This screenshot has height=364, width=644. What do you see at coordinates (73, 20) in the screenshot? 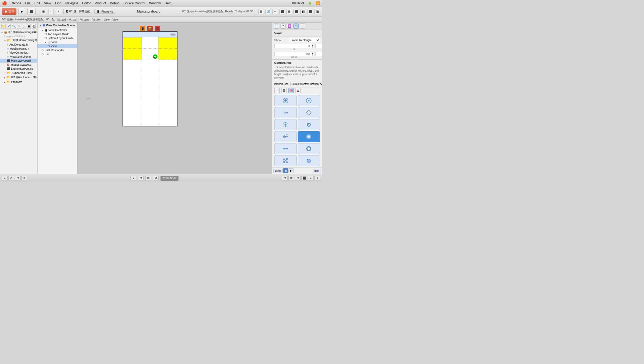
I see `breadcrumb-item-4: M...se)` at bounding box center [73, 20].